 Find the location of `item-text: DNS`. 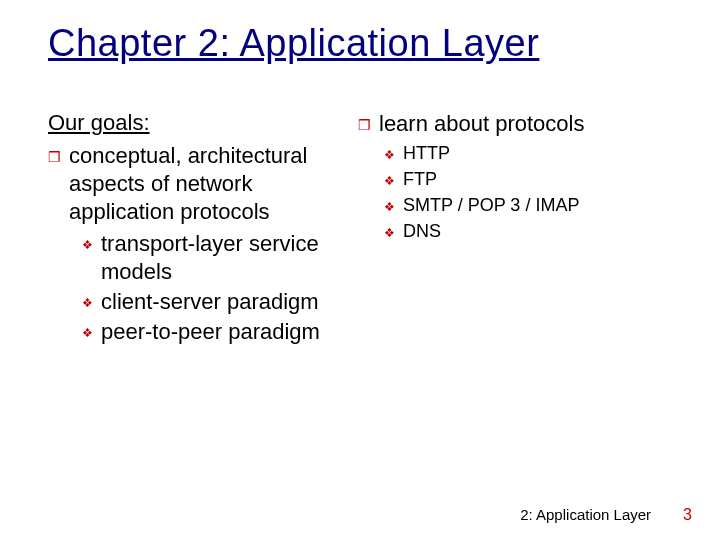

item-text: DNS is located at coordinates (422, 231).